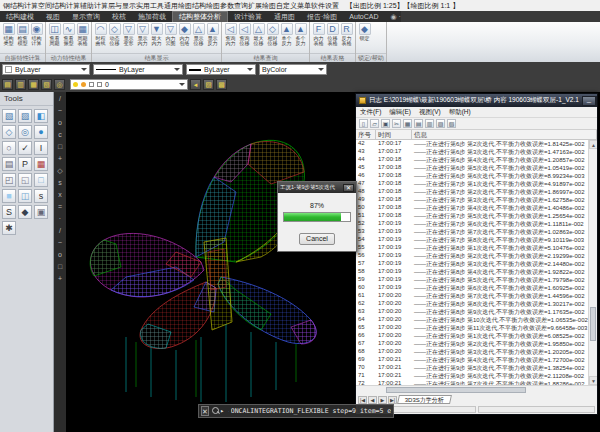 The image size is (600, 432). What do you see at coordinates (589, 101) in the screenshot?
I see `minimize-button: ─` at bounding box center [589, 101].